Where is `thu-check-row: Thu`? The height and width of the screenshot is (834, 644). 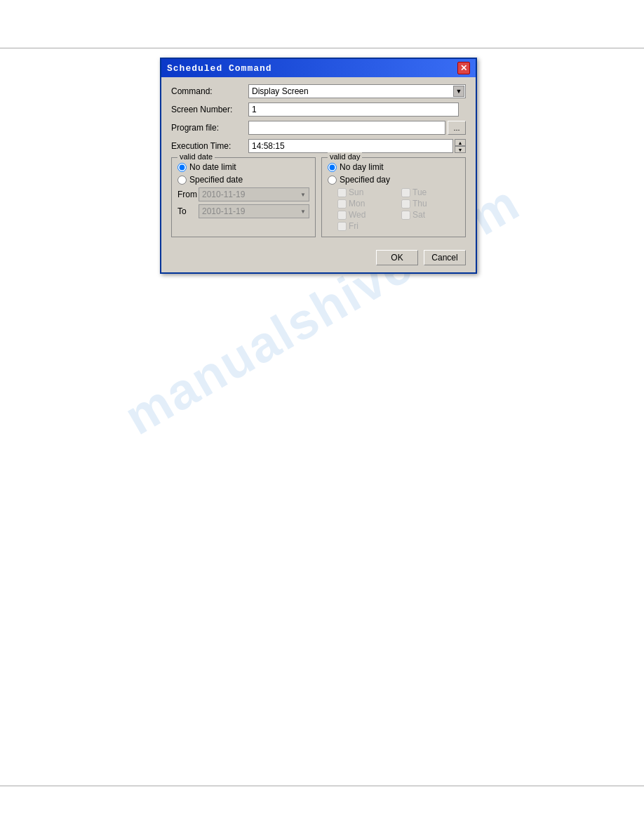 thu-check-row: Thu is located at coordinates (431, 204).